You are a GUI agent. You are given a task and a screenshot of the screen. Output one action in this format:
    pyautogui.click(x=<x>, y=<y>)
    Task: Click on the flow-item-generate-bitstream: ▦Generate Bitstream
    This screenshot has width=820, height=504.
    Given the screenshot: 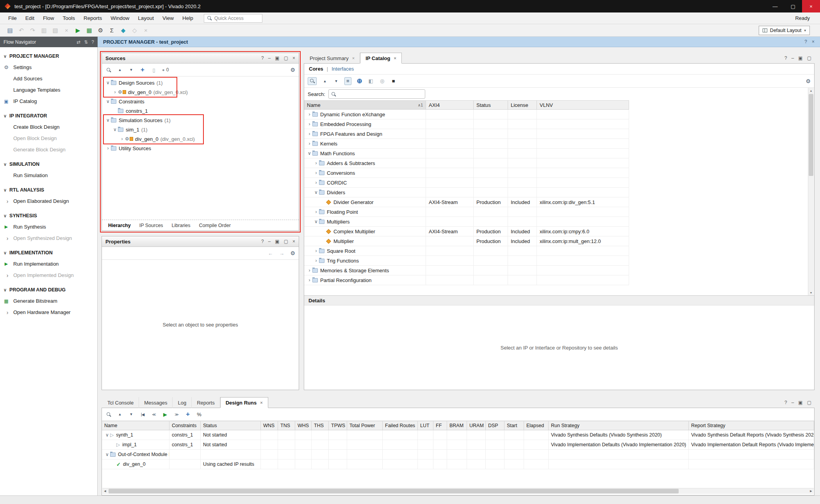 What is the action you would take?
    pyautogui.click(x=48, y=301)
    